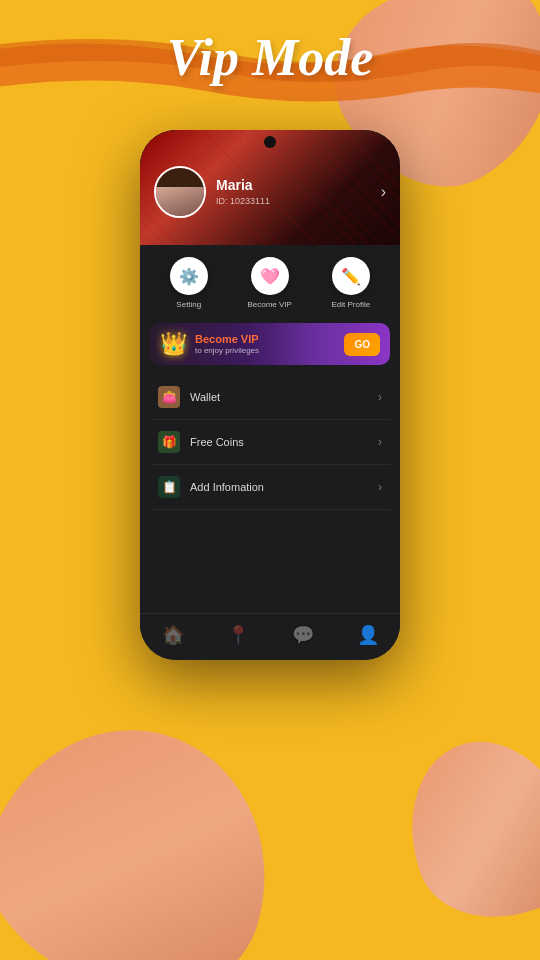 The height and width of the screenshot is (960, 540). I want to click on wallet-icon: 👛, so click(169, 397).